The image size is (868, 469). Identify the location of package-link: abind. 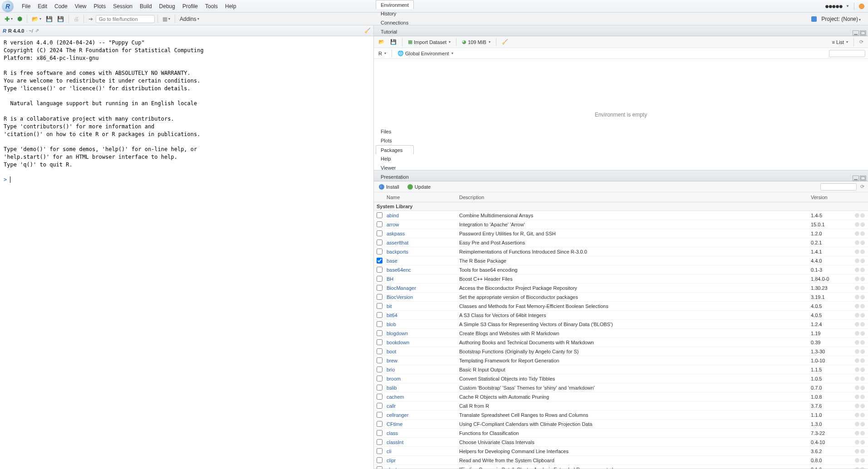
(393, 215).